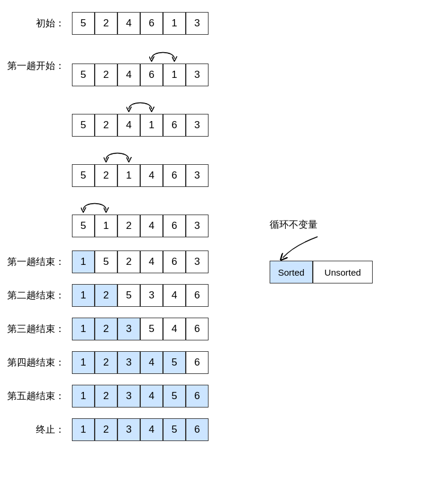 The width and height of the screenshot is (438, 504). Describe the element at coordinates (219, 396) in the screenshot. I see `pass5-end-row: 第五趟结束： 1 2 3 4 5 6` at that location.